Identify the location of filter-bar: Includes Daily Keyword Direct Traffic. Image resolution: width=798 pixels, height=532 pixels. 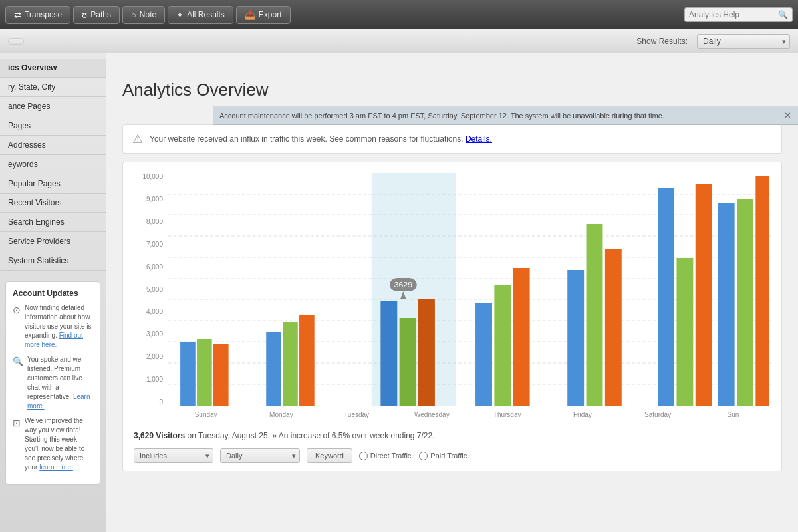
(452, 454).